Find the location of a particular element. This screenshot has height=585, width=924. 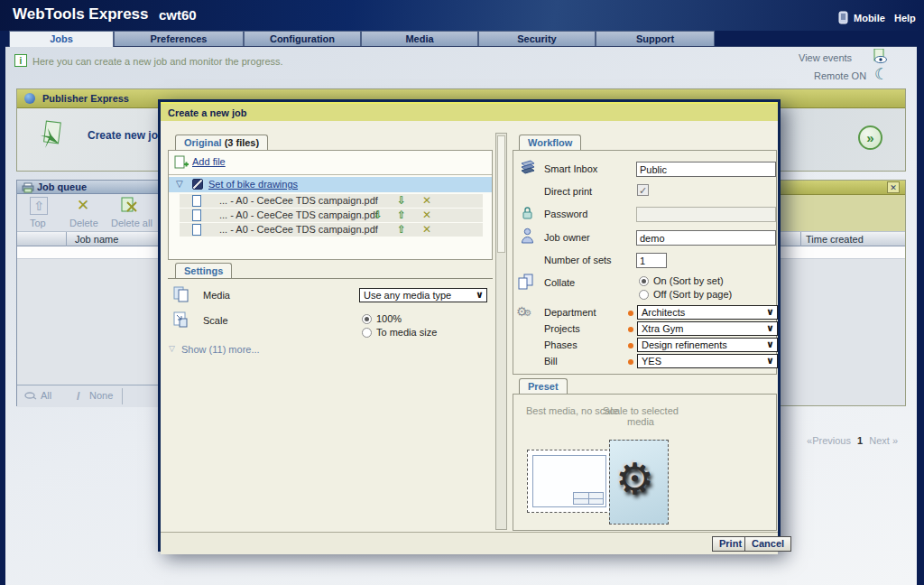

phases-select: Design refinements∨ is located at coordinates (707, 345).